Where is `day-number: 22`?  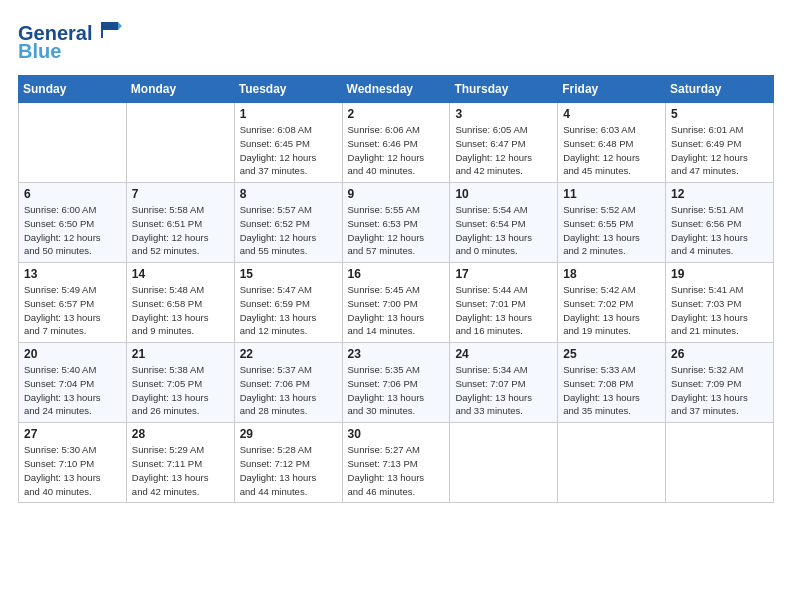
day-number: 22 is located at coordinates (288, 354).